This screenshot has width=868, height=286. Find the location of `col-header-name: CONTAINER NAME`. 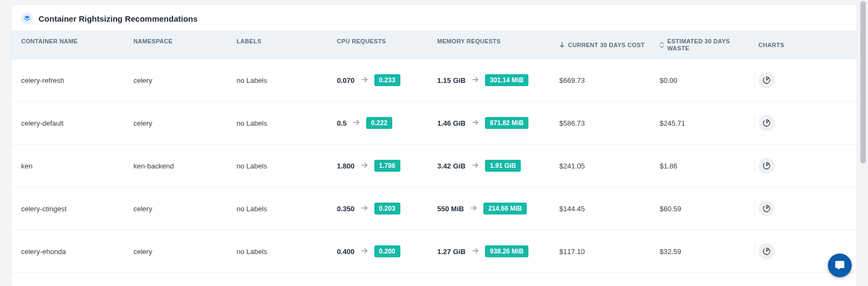

col-header-name: CONTAINER NAME is located at coordinates (73, 45).